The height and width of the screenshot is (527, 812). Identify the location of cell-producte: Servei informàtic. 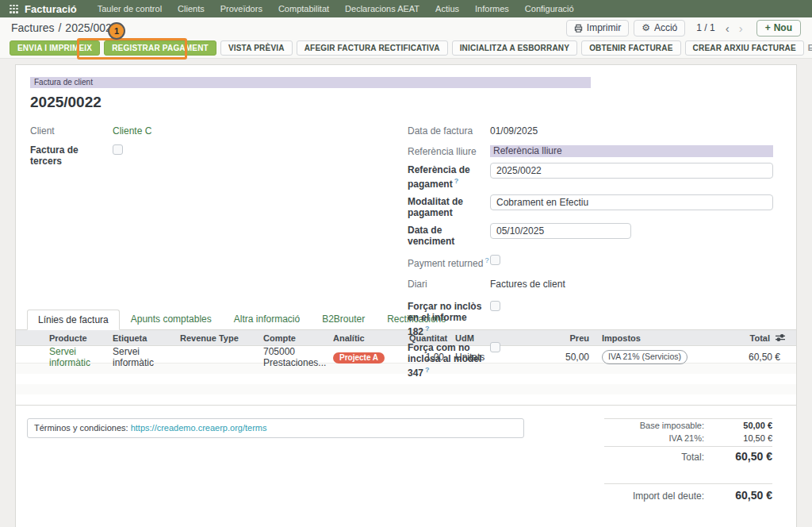
(81, 357).